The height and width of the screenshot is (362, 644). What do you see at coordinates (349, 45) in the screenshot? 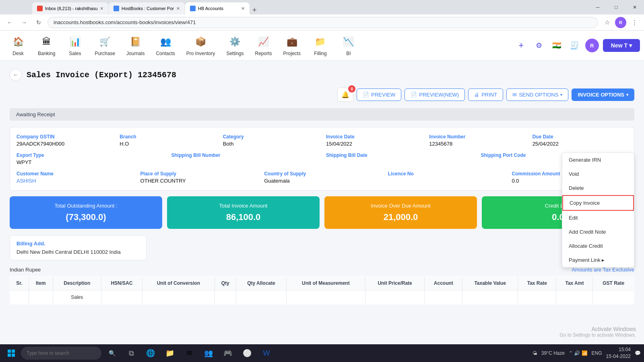
I see `nav-bi: 📉 BI` at bounding box center [349, 45].